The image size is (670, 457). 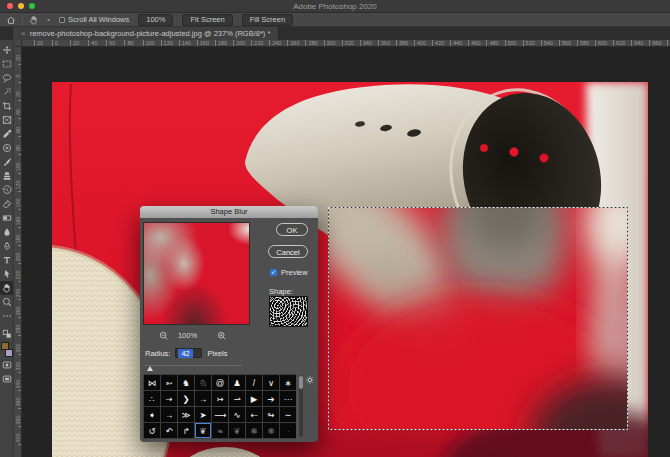 I want to click on shape-option-hook-arrow: ↬, so click(x=271, y=414).